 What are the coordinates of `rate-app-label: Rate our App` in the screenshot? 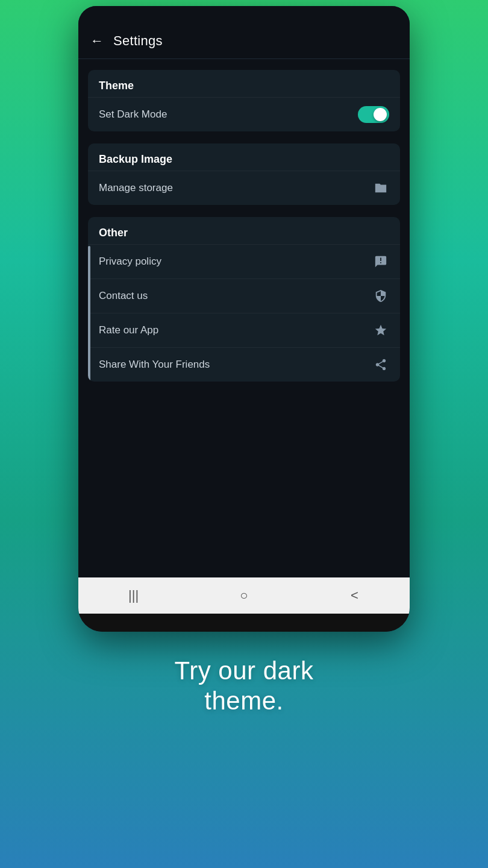 It's located at (129, 330).